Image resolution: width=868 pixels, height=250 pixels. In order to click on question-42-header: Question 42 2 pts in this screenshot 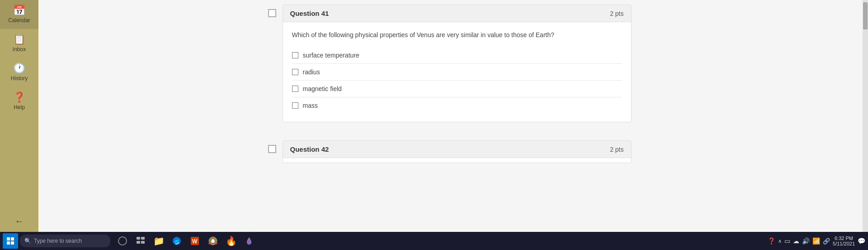, I will do `click(457, 149)`.